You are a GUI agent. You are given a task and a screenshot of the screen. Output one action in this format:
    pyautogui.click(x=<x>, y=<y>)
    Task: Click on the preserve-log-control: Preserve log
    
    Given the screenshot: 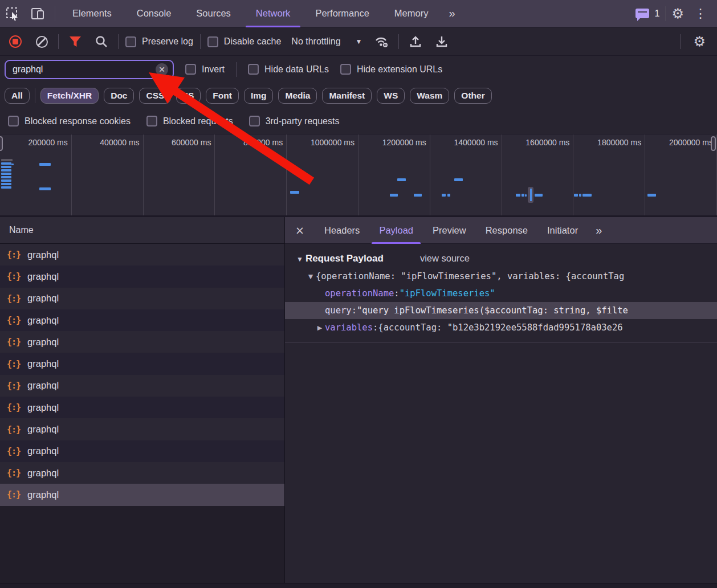 What is the action you would take?
    pyautogui.click(x=160, y=42)
    